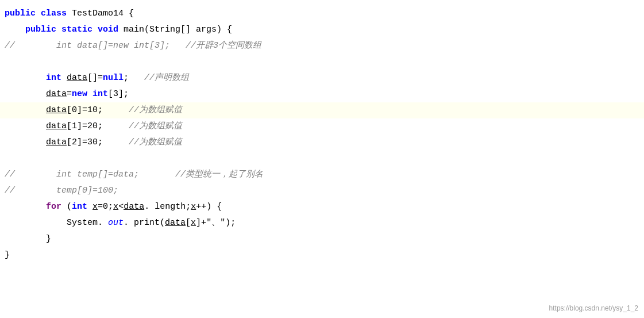  What do you see at coordinates (322, 127) in the screenshot?
I see `code-line-8: data[1]=20; //为数组赋值` at bounding box center [322, 127].